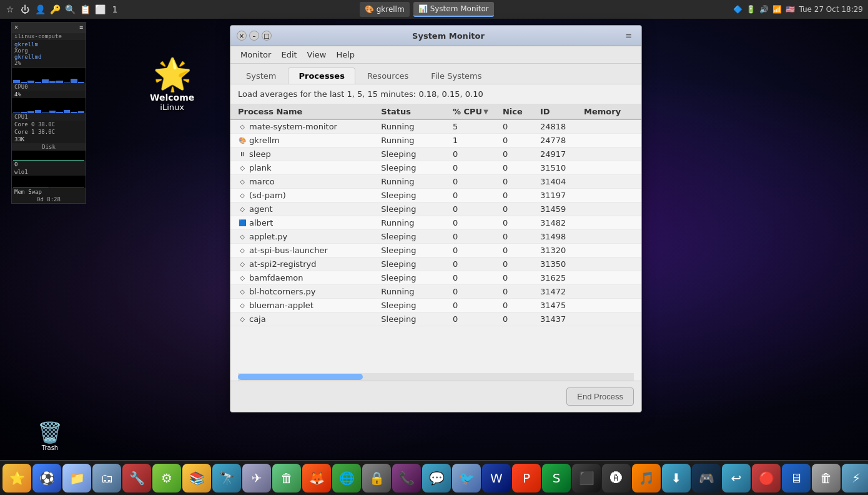 The height and width of the screenshot is (495, 868). What do you see at coordinates (85, 9) in the screenshot?
I see `taskbar-clipboard-icon: 📋` at bounding box center [85, 9].